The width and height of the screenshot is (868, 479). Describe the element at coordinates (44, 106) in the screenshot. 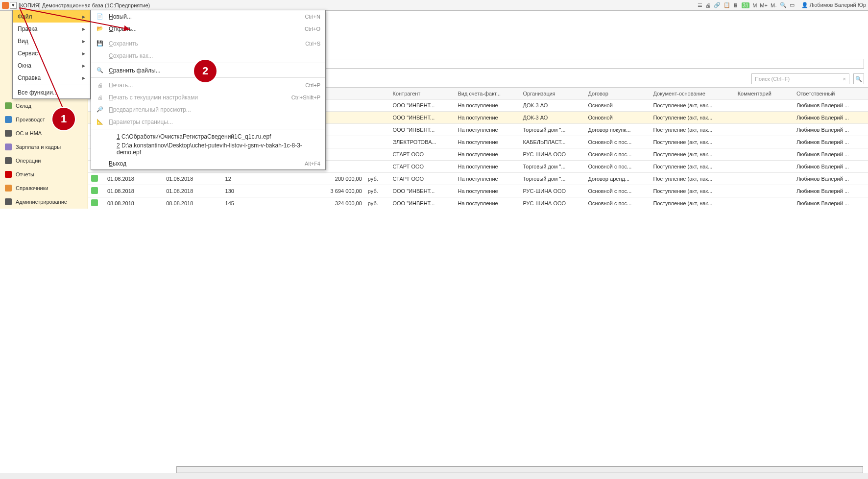

I see `sidebar-item-0: Склад` at that location.